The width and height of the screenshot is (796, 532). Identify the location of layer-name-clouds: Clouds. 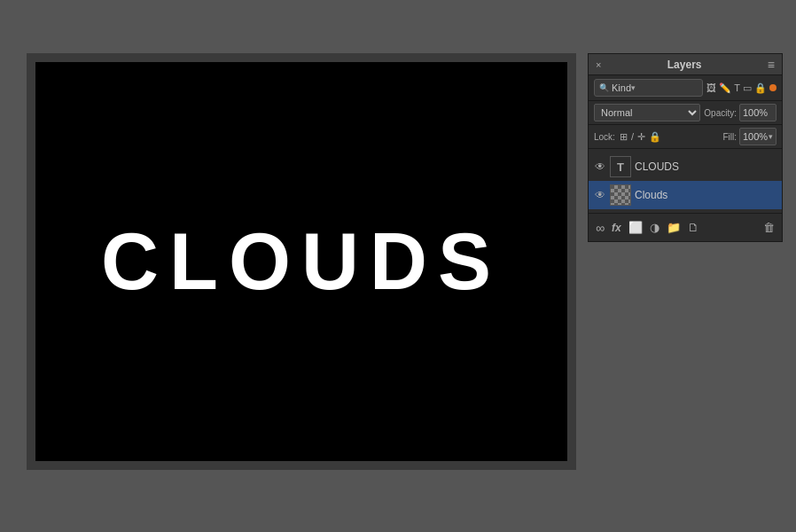
(706, 195).